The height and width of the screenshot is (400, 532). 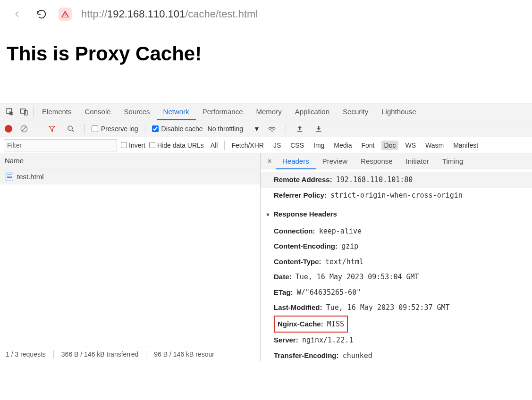 What do you see at coordinates (319, 145) in the screenshot?
I see `filter-type-img: Img` at bounding box center [319, 145].